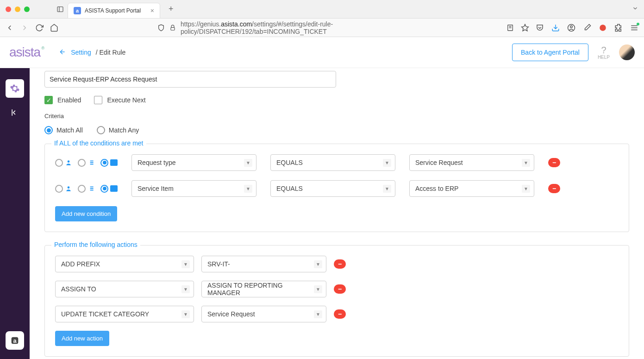 Image resolution: width=644 pixels, height=359 pixels. I want to click on action-type-select: ADD PREFIX▼, so click(125, 264).